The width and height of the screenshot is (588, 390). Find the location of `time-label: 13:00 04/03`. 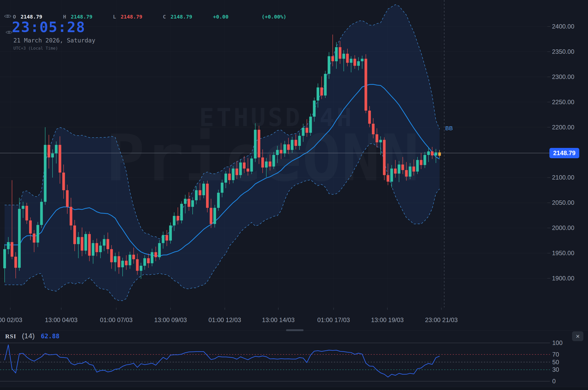

time-label: 13:00 04/03 is located at coordinates (61, 320).